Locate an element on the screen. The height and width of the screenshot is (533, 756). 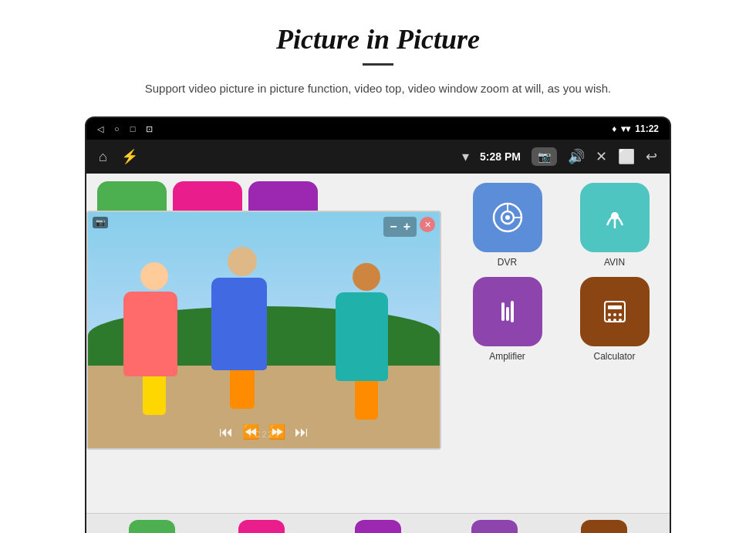
wifi-status-icon: ▾ is located at coordinates (466, 157).